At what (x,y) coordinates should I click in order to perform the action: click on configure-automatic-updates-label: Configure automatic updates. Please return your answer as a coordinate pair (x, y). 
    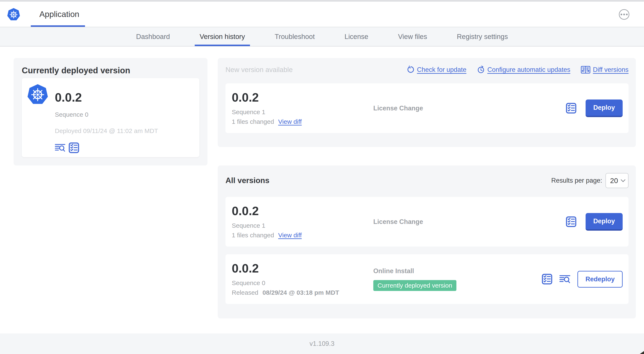
    Looking at the image, I should click on (529, 70).